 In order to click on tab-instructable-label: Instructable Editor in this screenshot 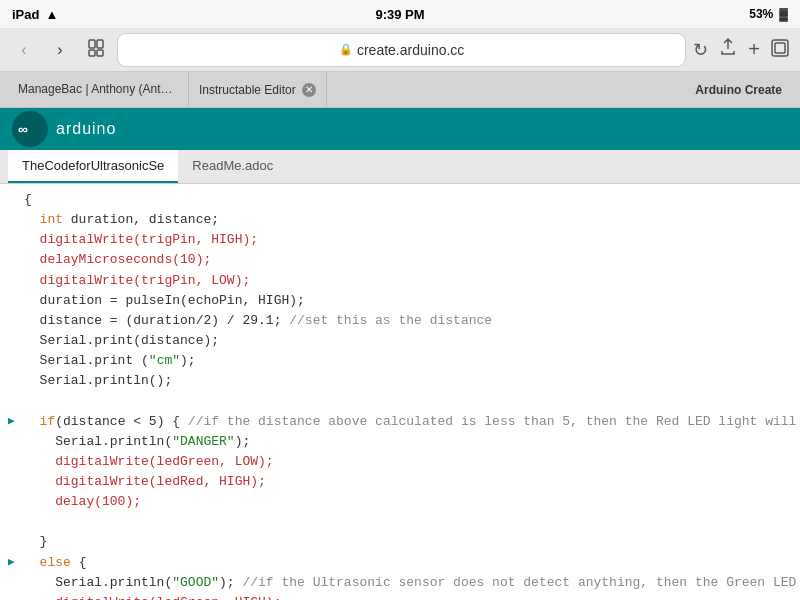, I will do `click(248, 90)`.